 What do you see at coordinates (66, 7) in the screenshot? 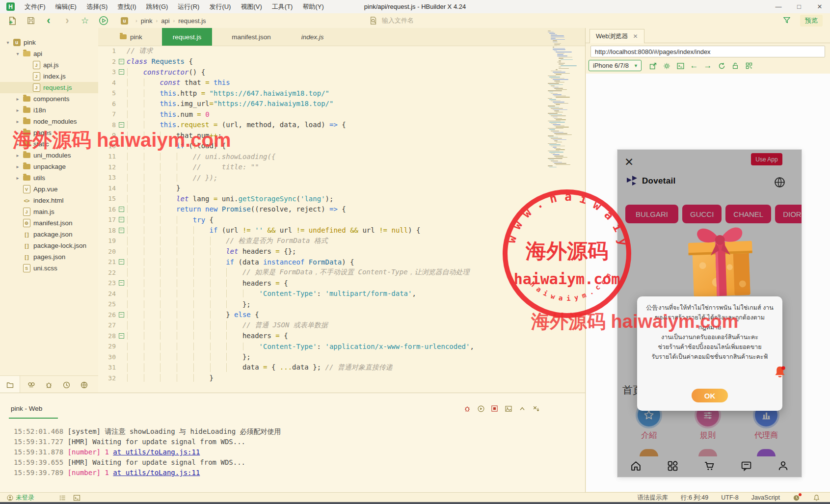
I see `menu-item-1: 编辑(E)` at bounding box center [66, 7].